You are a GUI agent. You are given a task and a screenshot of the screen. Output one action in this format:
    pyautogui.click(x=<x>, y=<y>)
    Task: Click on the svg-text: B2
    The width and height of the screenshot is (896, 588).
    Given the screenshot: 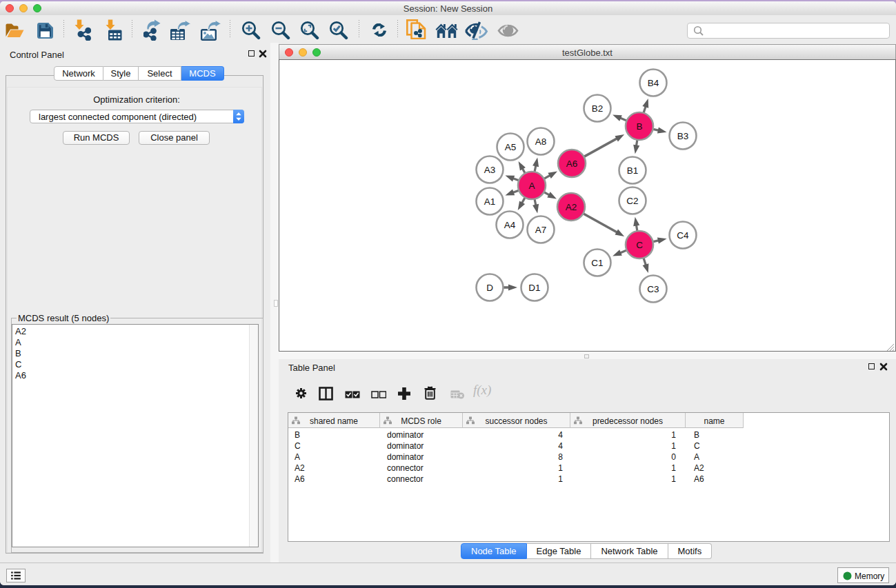 What is the action you would take?
    pyautogui.click(x=597, y=109)
    